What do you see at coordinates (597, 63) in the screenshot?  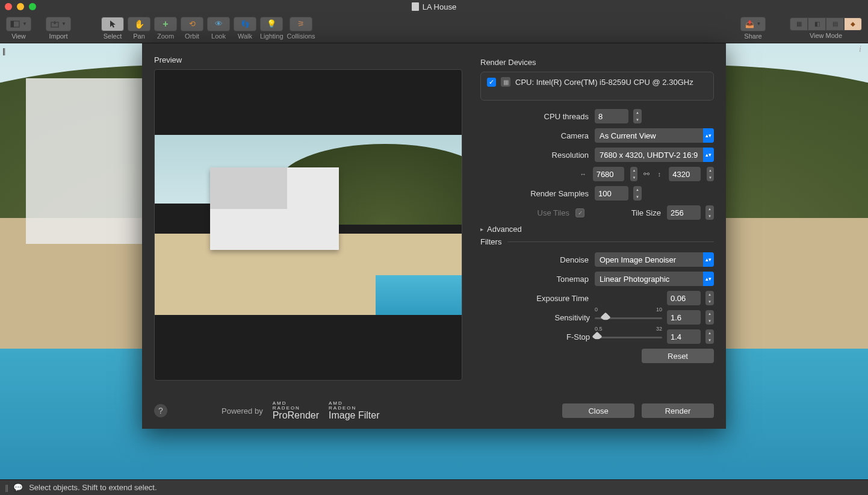 I see `render-devices-title: Render Devices` at bounding box center [597, 63].